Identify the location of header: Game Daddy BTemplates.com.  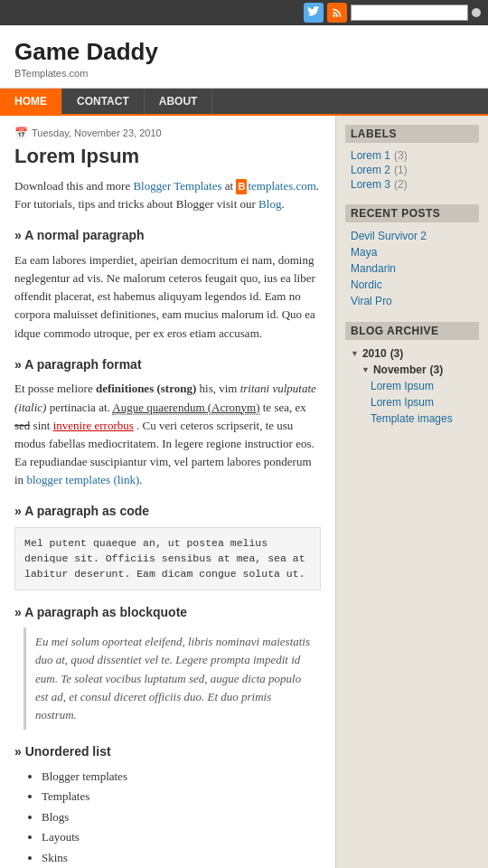
(244, 57).